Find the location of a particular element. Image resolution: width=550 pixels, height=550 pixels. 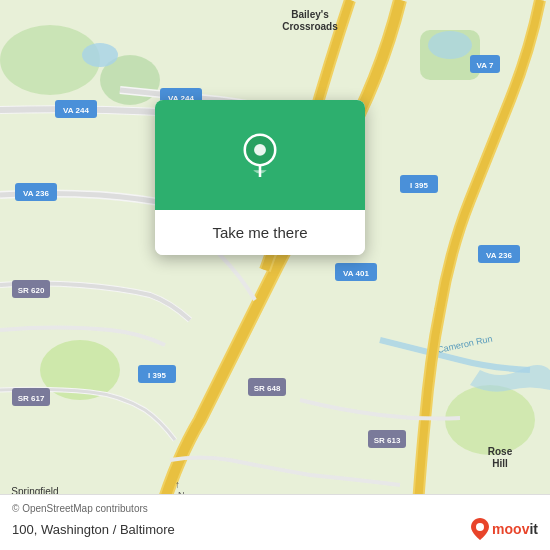

moovit-accent: moov is located at coordinates (510, 529).